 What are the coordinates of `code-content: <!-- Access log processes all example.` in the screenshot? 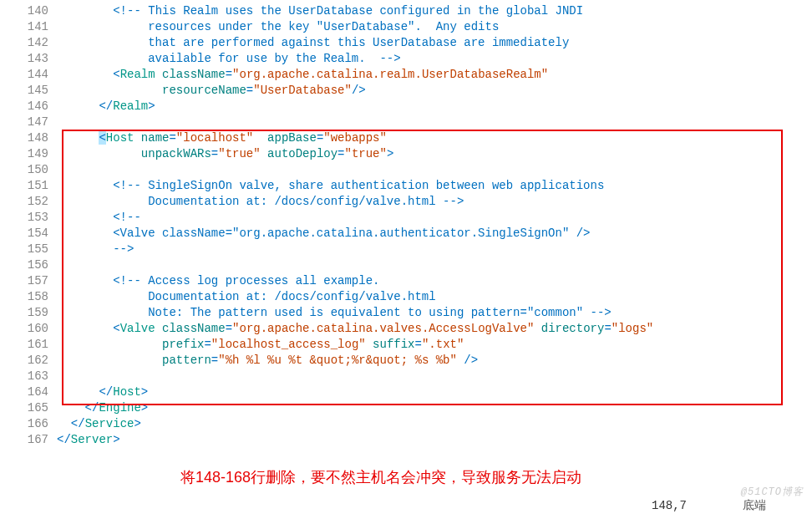 It's located at (218, 281).